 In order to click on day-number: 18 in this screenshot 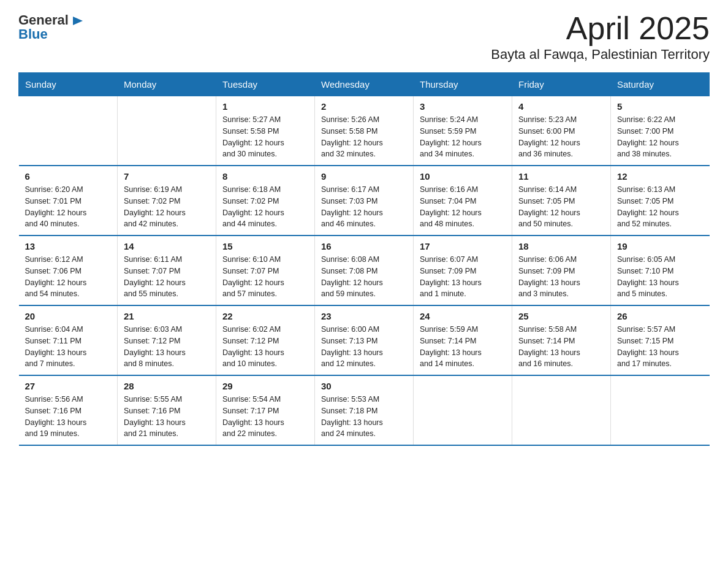, I will do `click(561, 247)`.